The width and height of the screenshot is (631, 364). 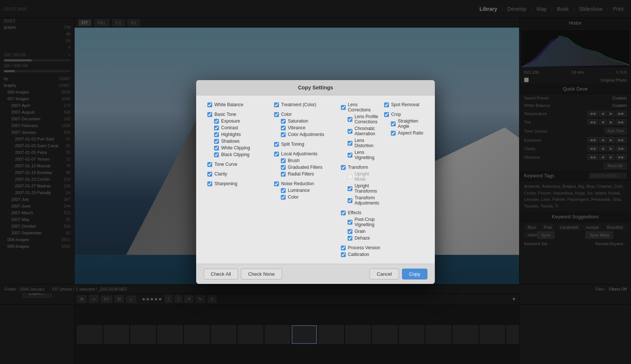 I want to click on cb-tone-curve-label: Tone Curve, so click(x=226, y=164).